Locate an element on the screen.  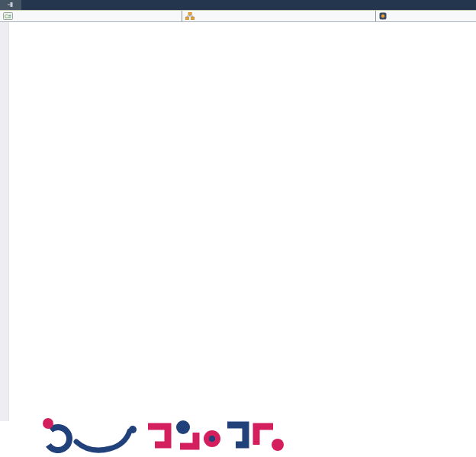
csharp-project-icon: C# is located at coordinates (8, 16).